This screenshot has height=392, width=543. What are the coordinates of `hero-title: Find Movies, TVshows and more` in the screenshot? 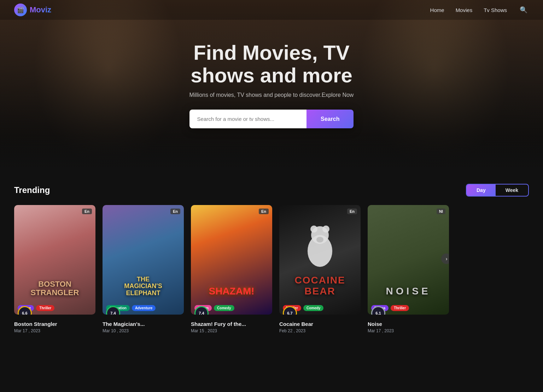 It's located at (272, 64).